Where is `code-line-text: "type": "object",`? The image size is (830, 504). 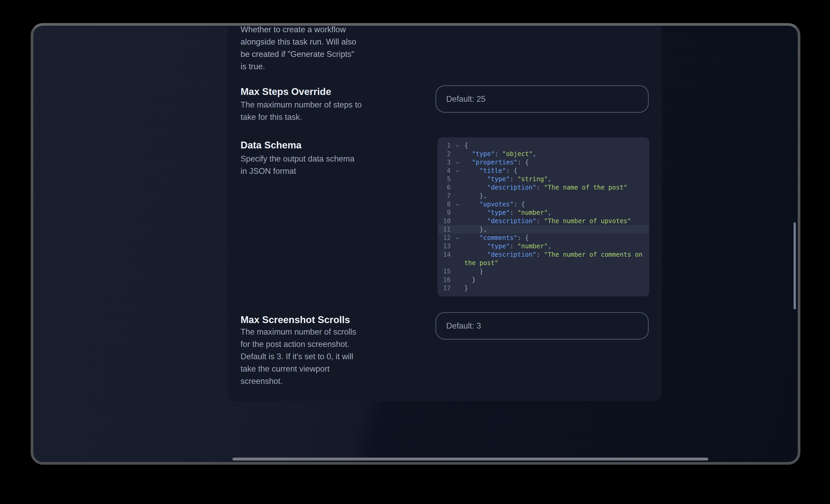
code-line-text: "type": "object", is located at coordinates (554, 154).